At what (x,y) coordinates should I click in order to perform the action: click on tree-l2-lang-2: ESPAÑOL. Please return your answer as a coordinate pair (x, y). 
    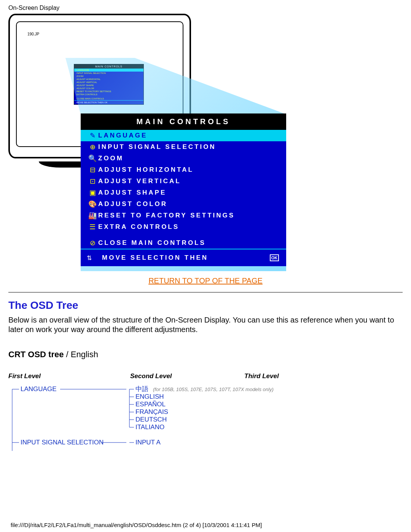
    Looking at the image, I should click on (151, 404).